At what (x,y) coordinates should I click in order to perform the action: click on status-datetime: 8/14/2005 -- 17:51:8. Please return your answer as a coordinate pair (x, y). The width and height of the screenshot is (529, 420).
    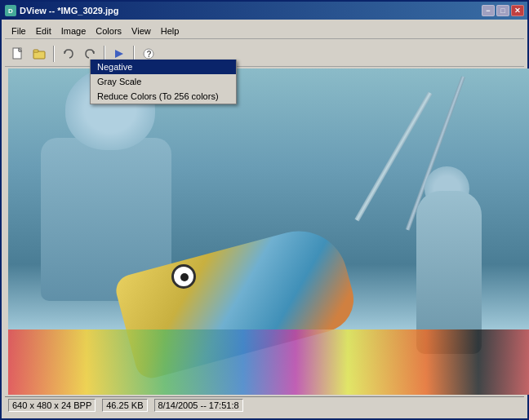
    Looking at the image, I should click on (199, 405).